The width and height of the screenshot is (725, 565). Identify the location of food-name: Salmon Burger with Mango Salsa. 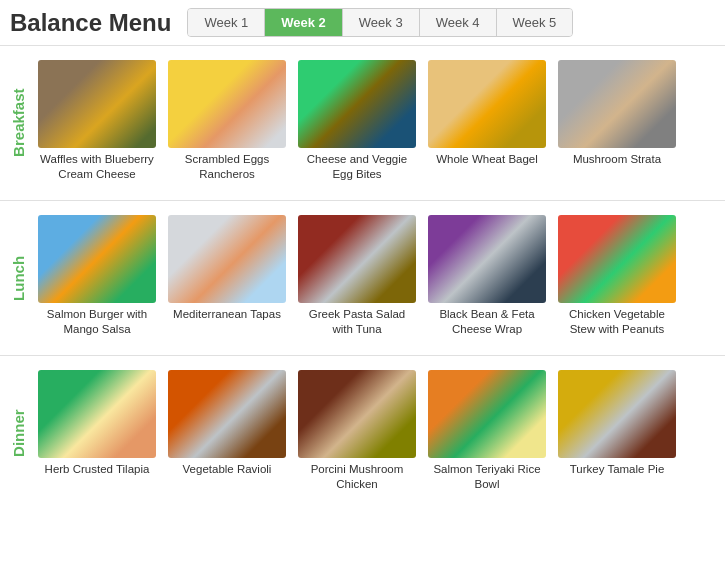
(97, 322).